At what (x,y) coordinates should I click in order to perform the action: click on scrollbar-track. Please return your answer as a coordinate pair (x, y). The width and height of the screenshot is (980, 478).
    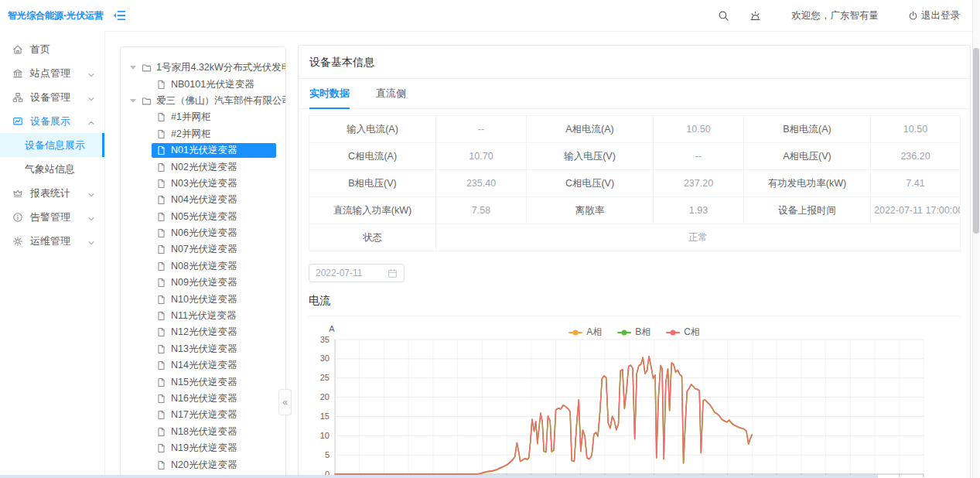
    Looking at the image, I should click on (976, 239).